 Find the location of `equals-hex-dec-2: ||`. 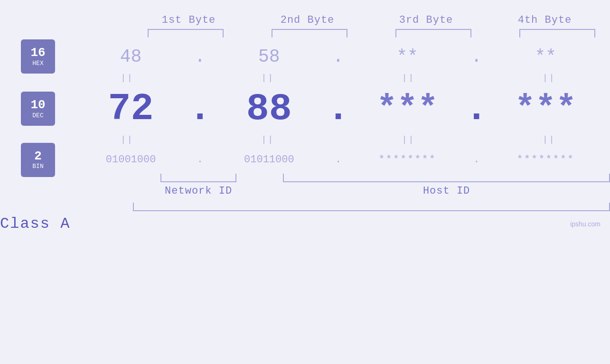

equals-hex-dec-2: || is located at coordinates (268, 78).